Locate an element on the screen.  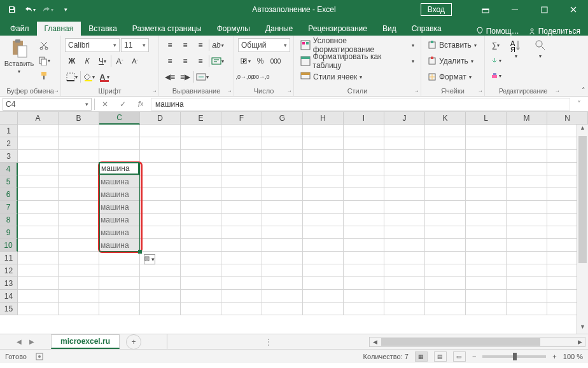
maximize-icon is located at coordinates (544, 10).